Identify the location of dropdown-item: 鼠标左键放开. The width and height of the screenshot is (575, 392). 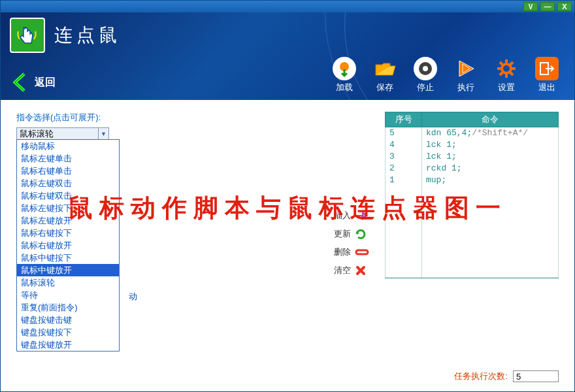
(68, 221).